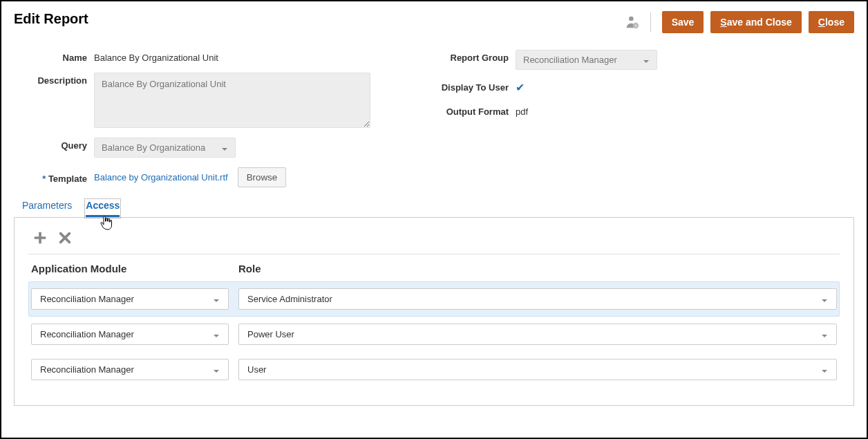 This screenshot has height=439, width=868. I want to click on report-group-select: Reconciliation Manager, so click(586, 59).